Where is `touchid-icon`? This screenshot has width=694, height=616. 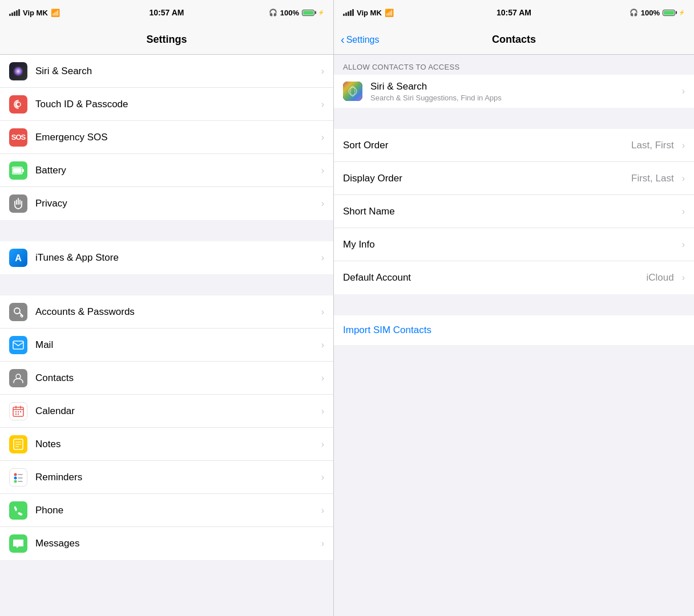
touchid-icon is located at coordinates (18, 104).